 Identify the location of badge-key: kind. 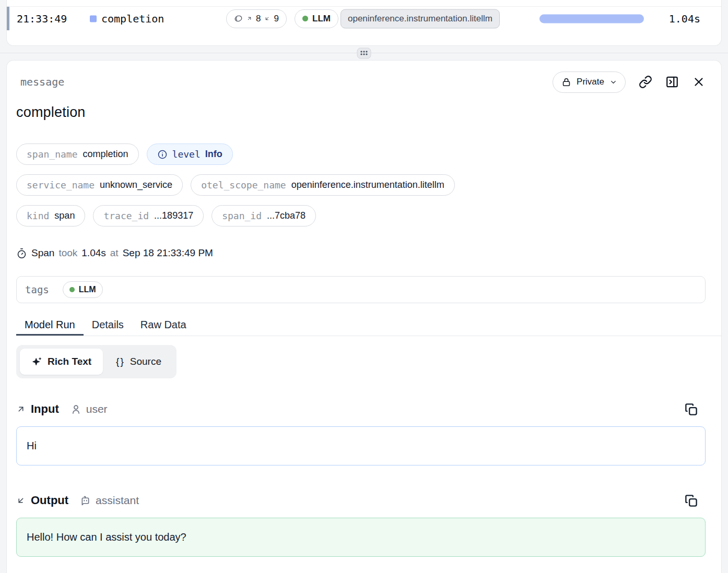
(38, 216).